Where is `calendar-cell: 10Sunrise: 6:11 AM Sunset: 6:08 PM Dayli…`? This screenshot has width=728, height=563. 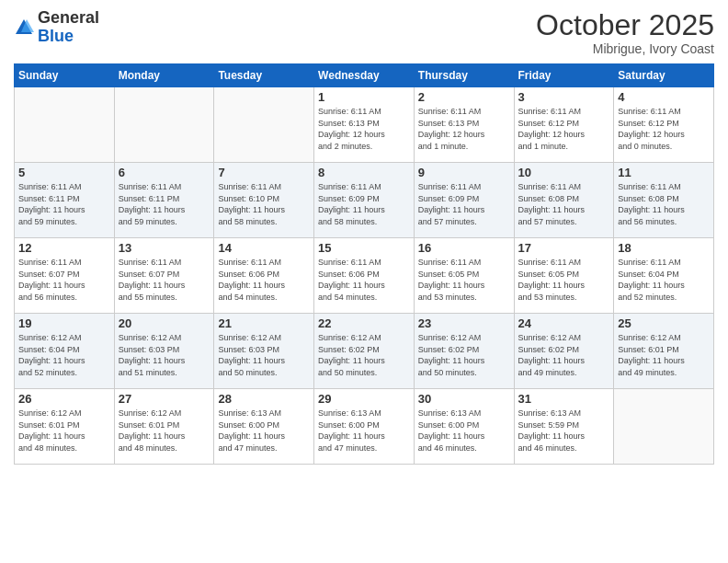
calendar-cell: 10Sunrise: 6:11 AM Sunset: 6:08 PM Dayli… is located at coordinates (564, 201).